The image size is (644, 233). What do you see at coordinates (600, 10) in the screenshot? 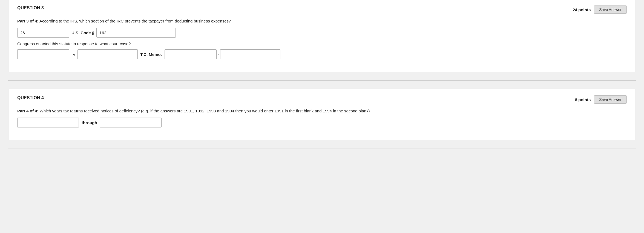
I see `question-3-meta: 24 points Save Answer` at bounding box center [600, 10].